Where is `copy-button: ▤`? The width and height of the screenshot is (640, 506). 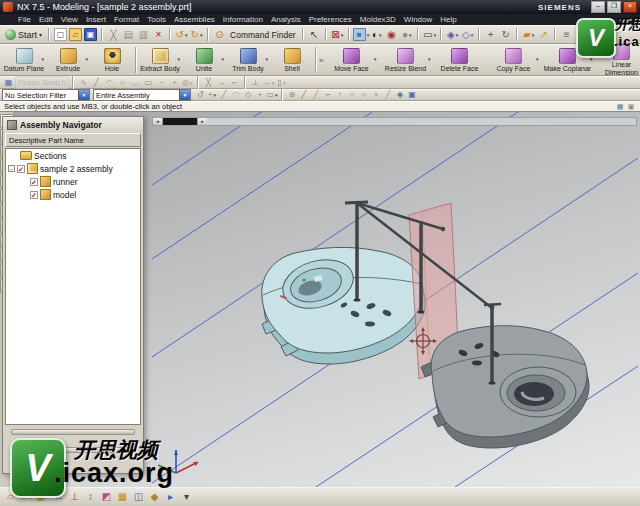
copy-button: ▤ is located at coordinates (128, 34).